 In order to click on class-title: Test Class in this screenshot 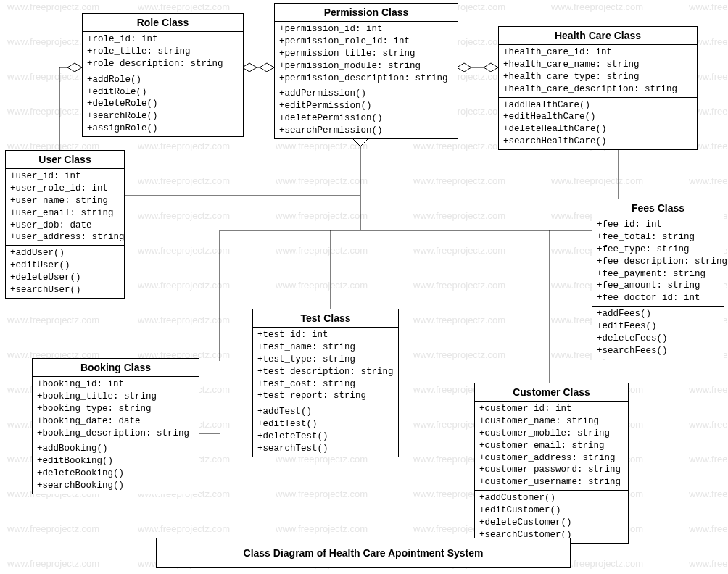, I will do `click(326, 319)`.